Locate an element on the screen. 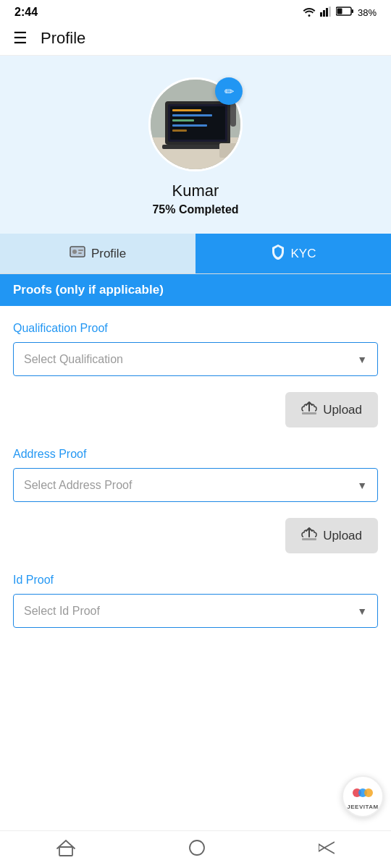  jeevitam-fab: JEEVITAM is located at coordinates (363, 796).